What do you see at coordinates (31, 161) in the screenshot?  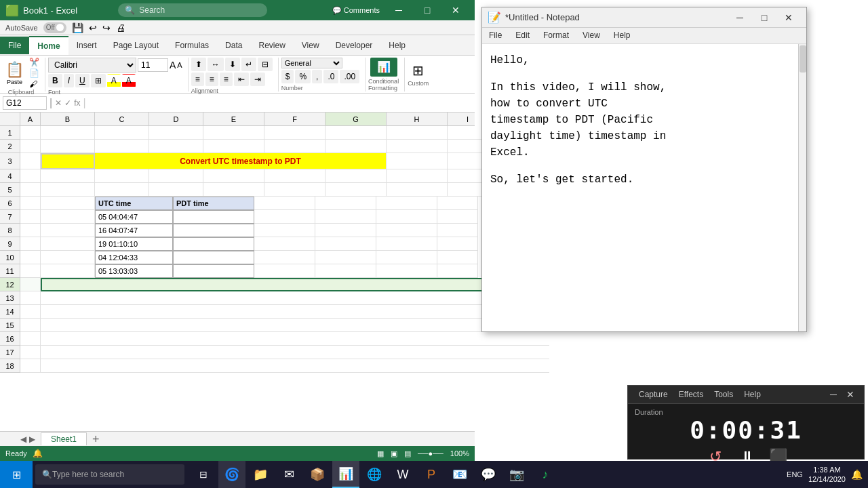 I see `cell-a3` at bounding box center [31, 161].